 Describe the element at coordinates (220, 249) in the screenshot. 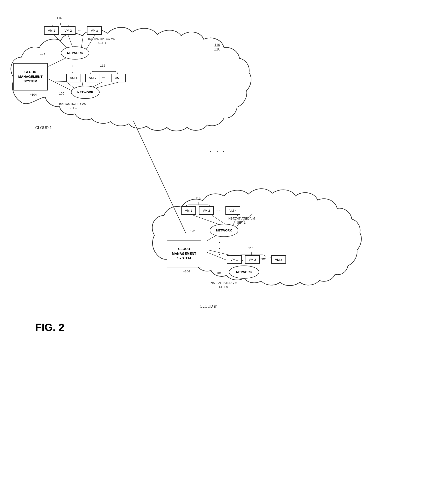

I see `dots-cm-between-sets: ···` at that location.